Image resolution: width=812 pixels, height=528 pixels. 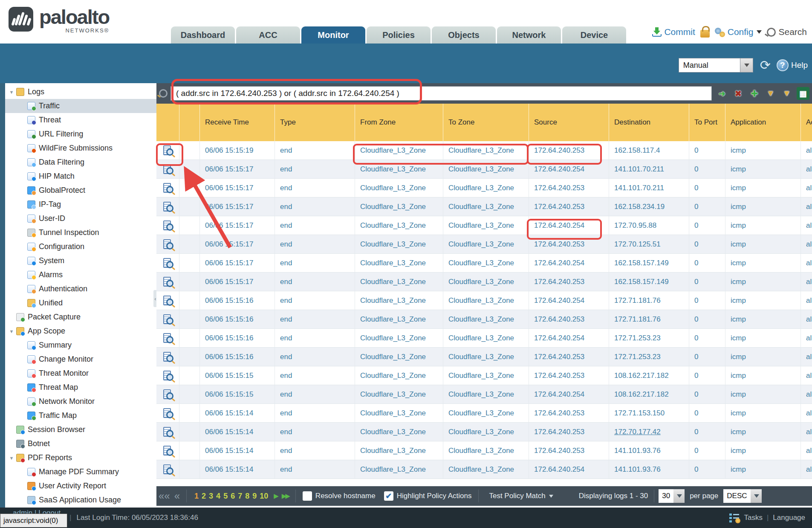 What do you see at coordinates (315, 122) in the screenshot?
I see `column-header-type: Type` at bounding box center [315, 122].